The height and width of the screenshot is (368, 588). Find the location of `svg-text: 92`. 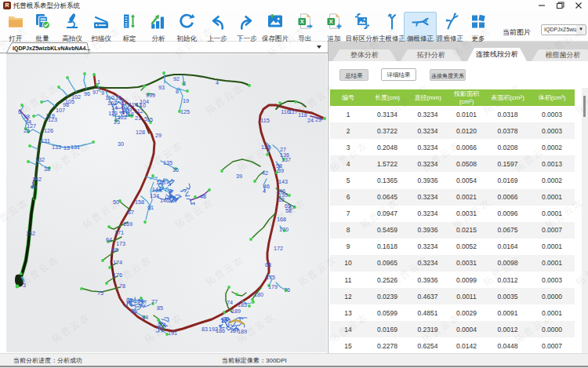

svg-text: 92 is located at coordinates (176, 78).